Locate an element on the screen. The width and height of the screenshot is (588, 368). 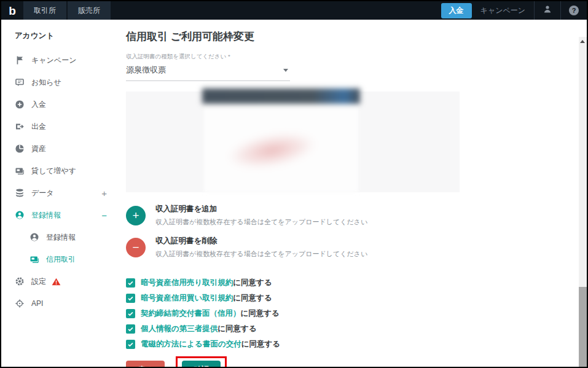
bitbank-logo-icon: b is located at coordinates (12, 10).